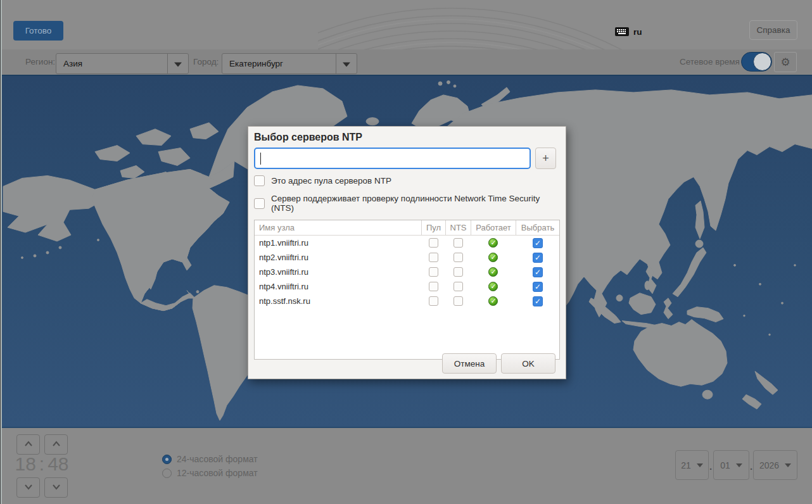 This screenshot has height=504, width=812. Describe the element at coordinates (406, 25) in the screenshot. I see `header-bar: Готово ru Справка` at that location.